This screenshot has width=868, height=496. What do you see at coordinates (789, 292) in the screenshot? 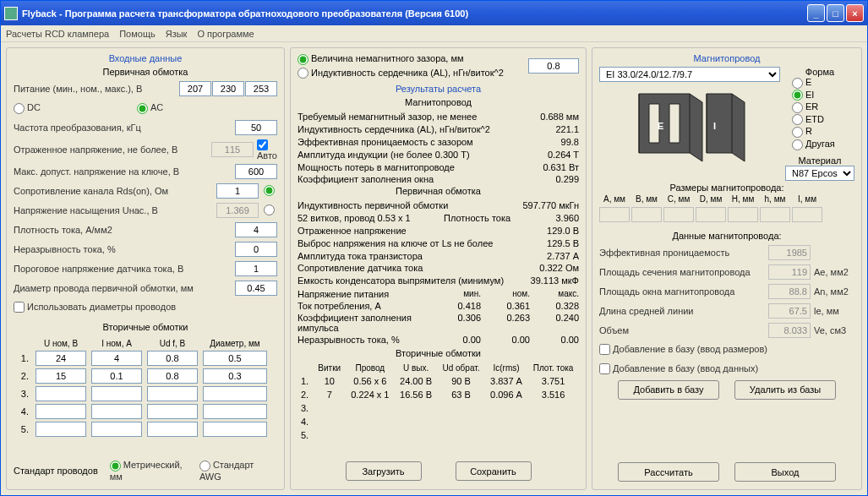
I see `an-value` at bounding box center [789, 292].